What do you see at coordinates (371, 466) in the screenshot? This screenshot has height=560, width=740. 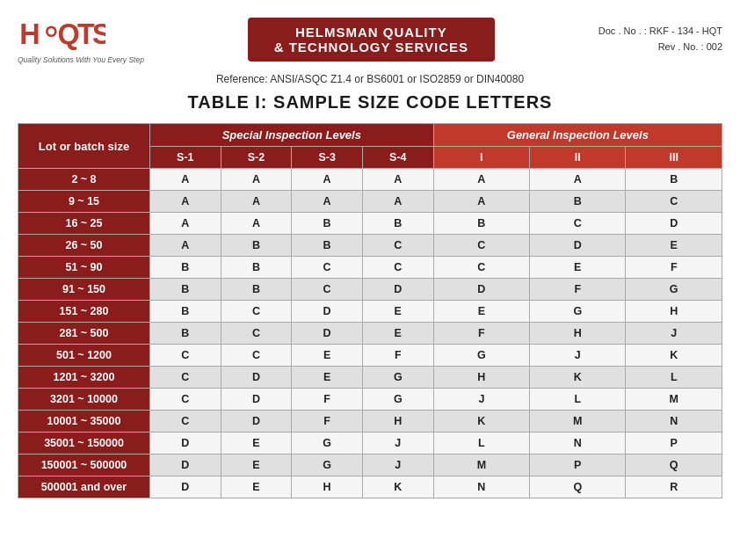 I see `table-row: 150001 ~ 500000DEGJMPQ` at bounding box center [371, 466].